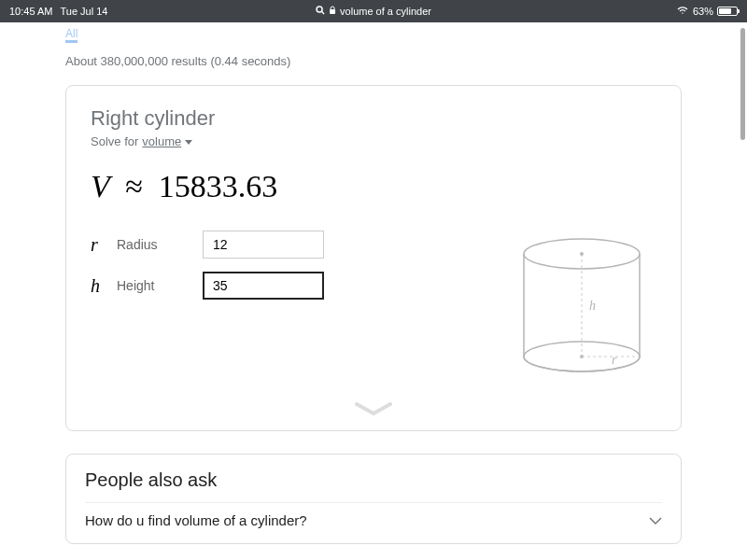 Image resolution: width=747 pixels, height=560 pixels. I want to click on search-icon, so click(320, 11).